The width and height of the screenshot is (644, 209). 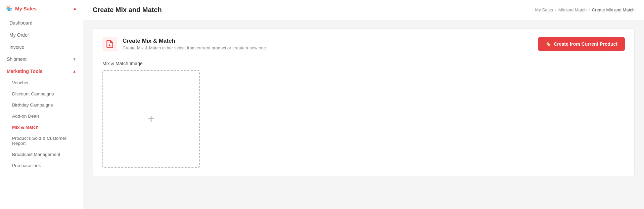 I want to click on card-text-info: Create Mix & Match Create Mix & Match ei…, so click(x=195, y=44).